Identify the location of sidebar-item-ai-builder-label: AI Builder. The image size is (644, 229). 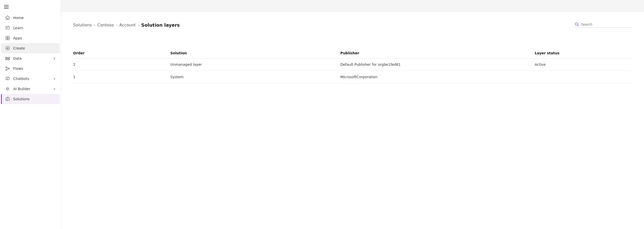
(32, 89).